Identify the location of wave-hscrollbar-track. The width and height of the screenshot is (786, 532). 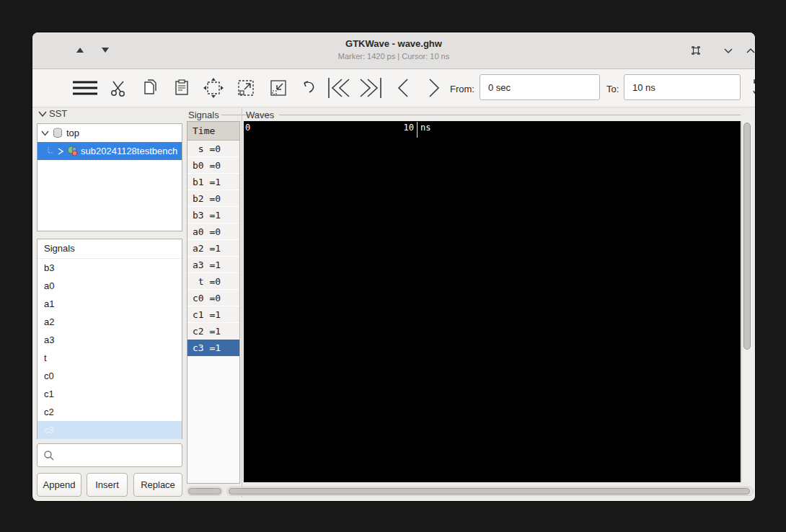
(490, 492).